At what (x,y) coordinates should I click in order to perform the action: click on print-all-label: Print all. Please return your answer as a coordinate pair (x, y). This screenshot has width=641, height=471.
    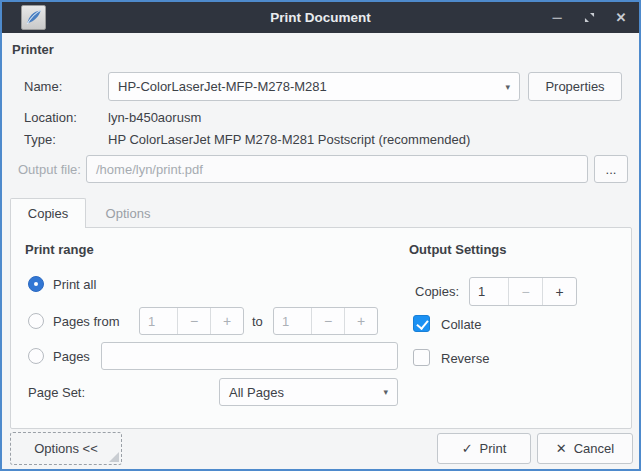
    Looking at the image, I should click on (74, 285).